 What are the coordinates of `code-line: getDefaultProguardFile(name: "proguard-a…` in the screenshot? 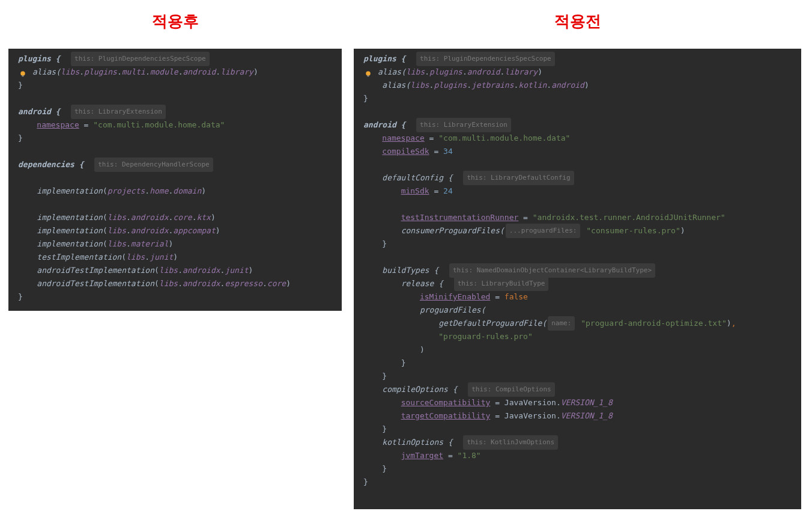 It's located at (578, 323).